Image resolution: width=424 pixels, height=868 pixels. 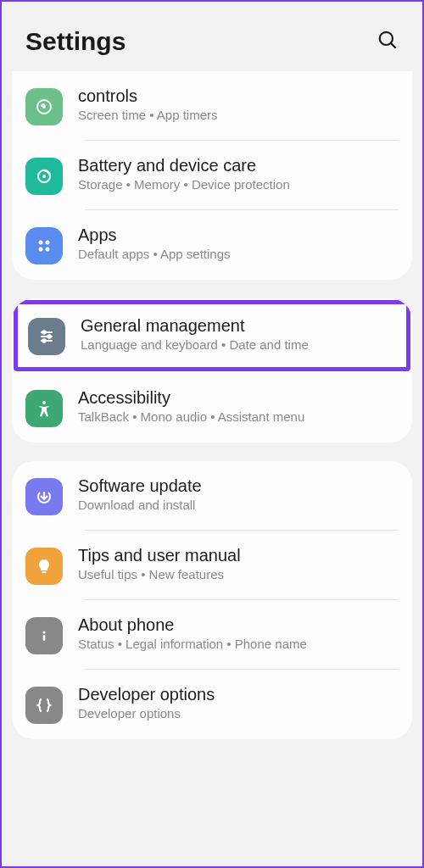 What do you see at coordinates (238, 505) in the screenshot?
I see `item-subtitle: Download and install` at bounding box center [238, 505].